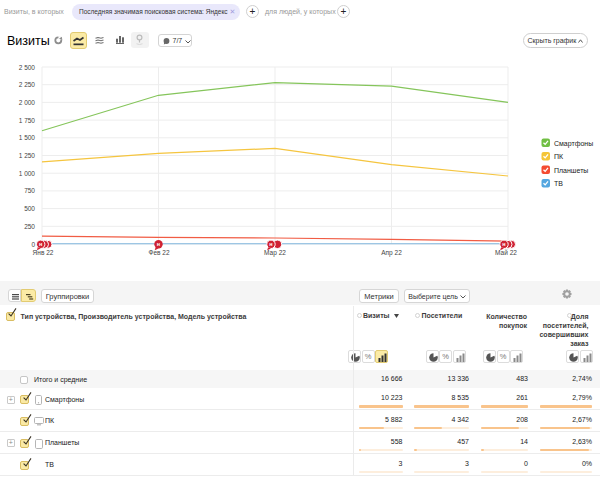 This screenshot has width=600, height=477. What do you see at coordinates (28, 102) in the screenshot?
I see `svg-text: 2 000` at bounding box center [28, 102].